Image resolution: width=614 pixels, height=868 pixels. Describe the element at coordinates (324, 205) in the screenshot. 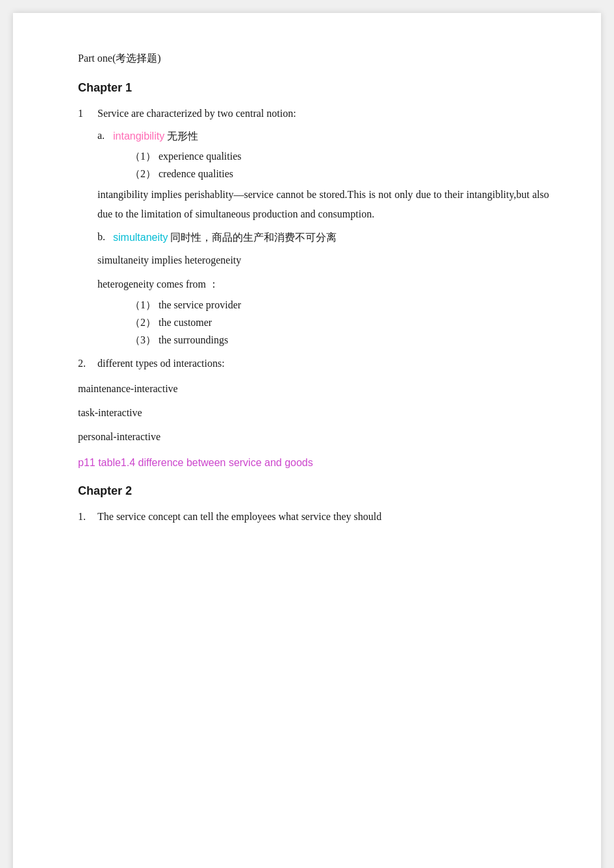

I see `intangibility-paragraph: intangibility implies perishablity—servi…` at that location.